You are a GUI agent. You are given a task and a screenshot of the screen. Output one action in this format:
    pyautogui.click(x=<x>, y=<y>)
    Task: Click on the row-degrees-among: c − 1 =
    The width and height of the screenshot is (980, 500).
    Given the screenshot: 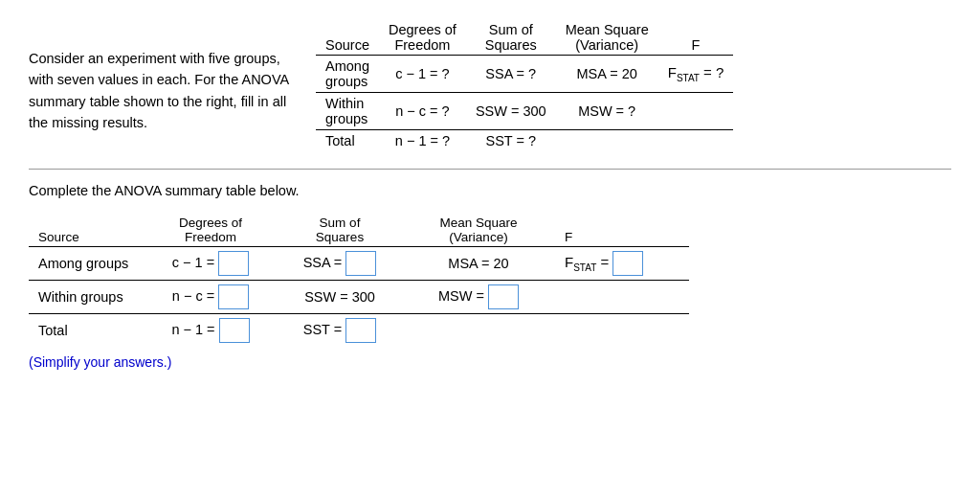 What is the action you would take?
    pyautogui.click(x=211, y=264)
    